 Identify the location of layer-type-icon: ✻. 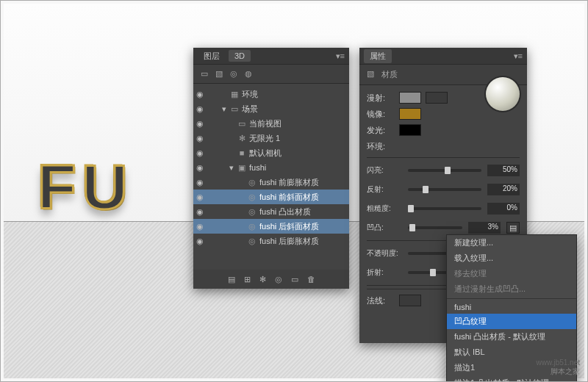
(242, 138).